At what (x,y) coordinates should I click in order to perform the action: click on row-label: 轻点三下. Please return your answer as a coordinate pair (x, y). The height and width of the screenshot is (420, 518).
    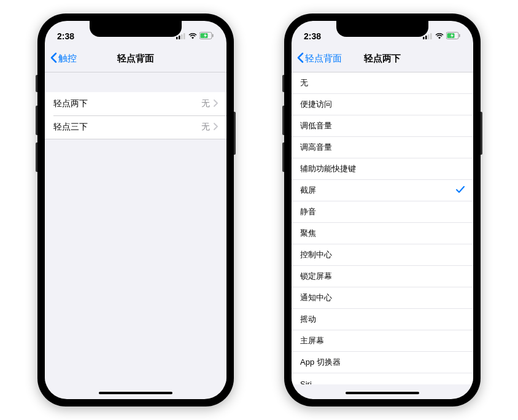
    Looking at the image, I should click on (71, 127).